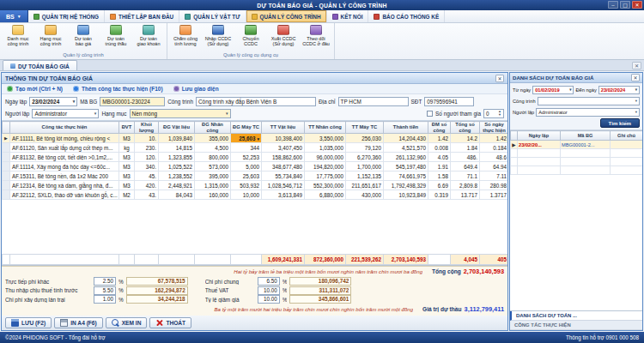  I want to click on selected-cell: 25,603▾, so click(246, 139).